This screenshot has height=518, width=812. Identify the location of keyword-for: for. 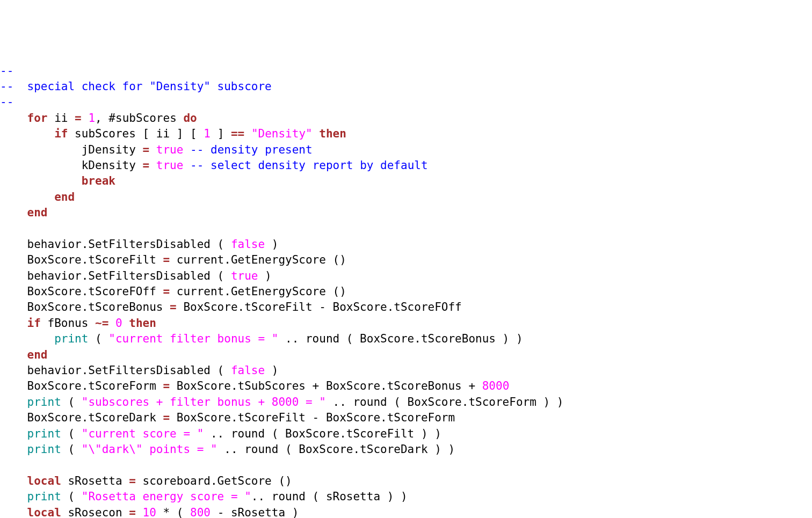
(38, 118).